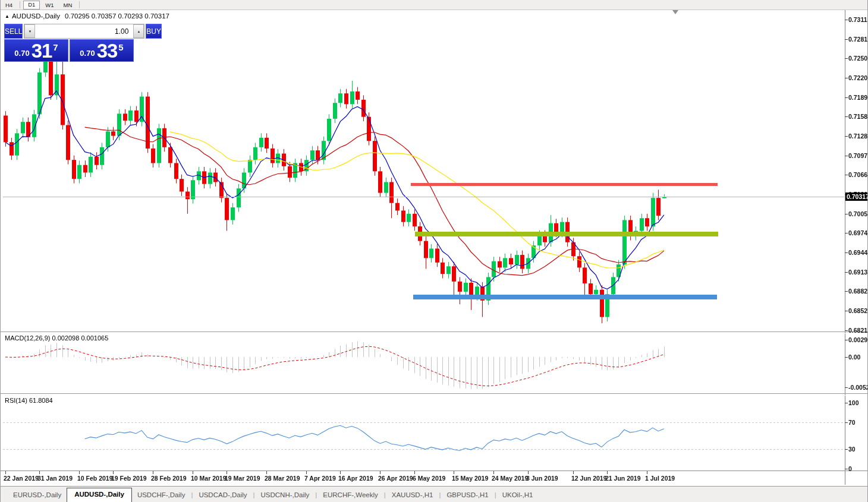  Describe the element at coordinates (854, 403) in the screenshot. I see `axis-label: 100` at that location.